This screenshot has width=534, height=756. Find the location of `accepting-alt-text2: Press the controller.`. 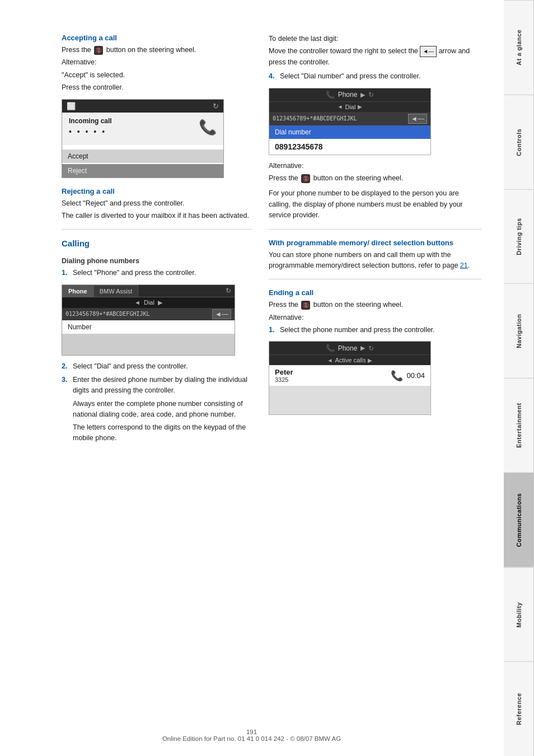

accepting-alt-text2: Press the controller. is located at coordinates (157, 87).